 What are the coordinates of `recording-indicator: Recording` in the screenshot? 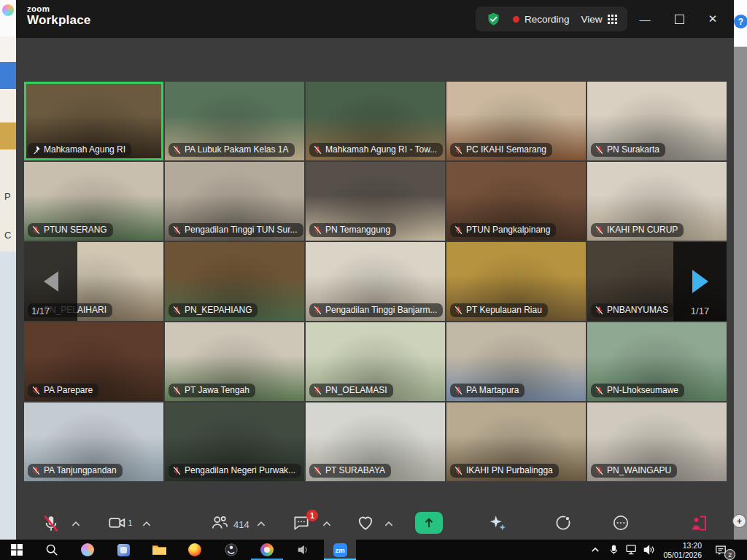 It's located at (541, 19).